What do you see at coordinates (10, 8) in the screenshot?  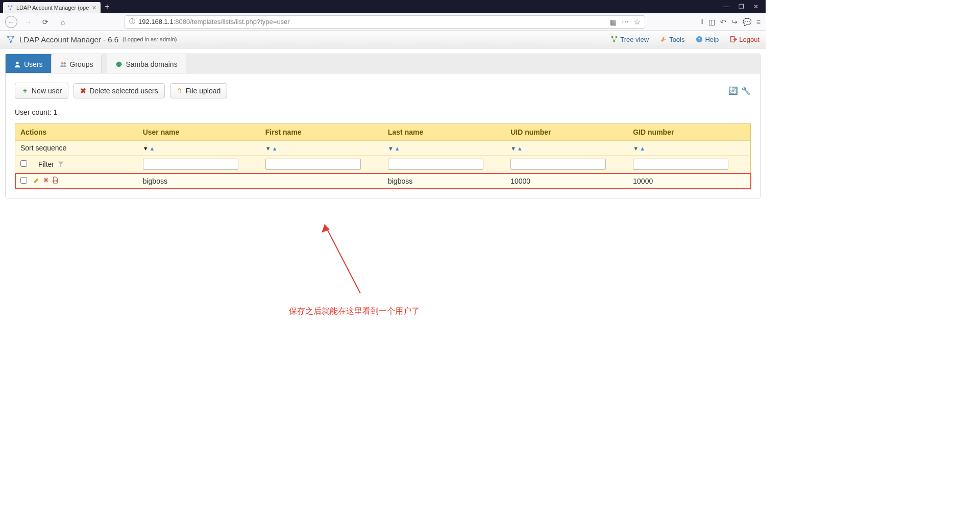 I see `lam-favicon` at bounding box center [10, 8].